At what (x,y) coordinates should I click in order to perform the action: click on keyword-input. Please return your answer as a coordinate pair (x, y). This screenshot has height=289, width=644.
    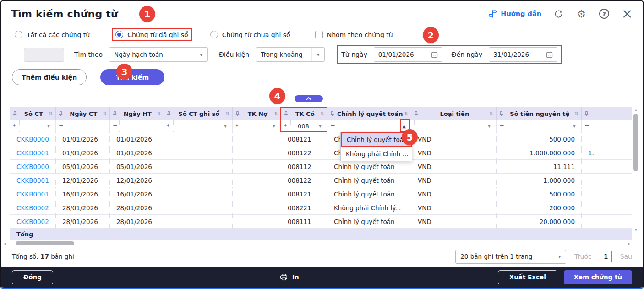
    Looking at the image, I should click on (44, 55).